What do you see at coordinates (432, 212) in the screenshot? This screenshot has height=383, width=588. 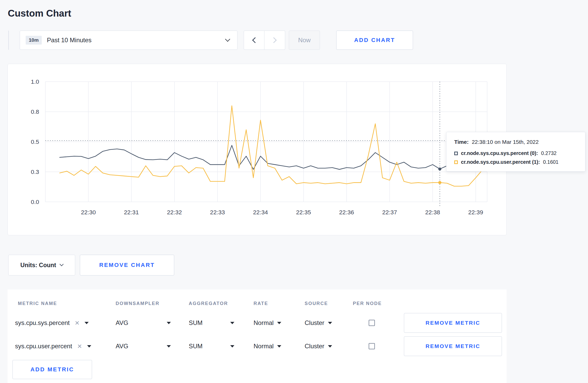 I see `svg-text: 22:38` at bounding box center [432, 212].